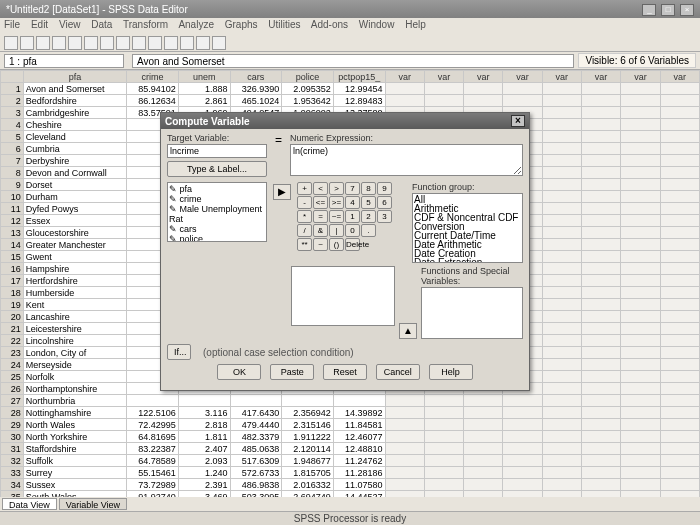 The width and height of the screenshot is (700, 525). What do you see at coordinates (204, 77) in the screenshot?
I see `column-header: unem` at bounding box center [204, 77].